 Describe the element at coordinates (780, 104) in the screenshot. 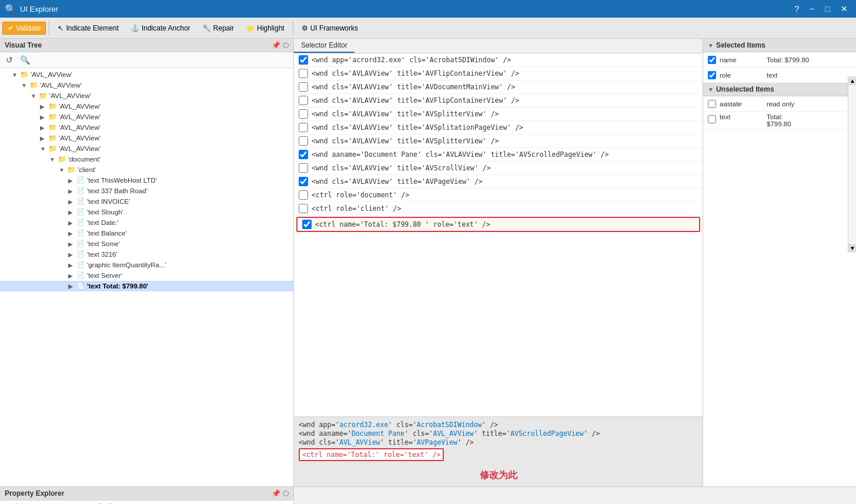

I see `property-row-aastate: aastate read only` at that location.